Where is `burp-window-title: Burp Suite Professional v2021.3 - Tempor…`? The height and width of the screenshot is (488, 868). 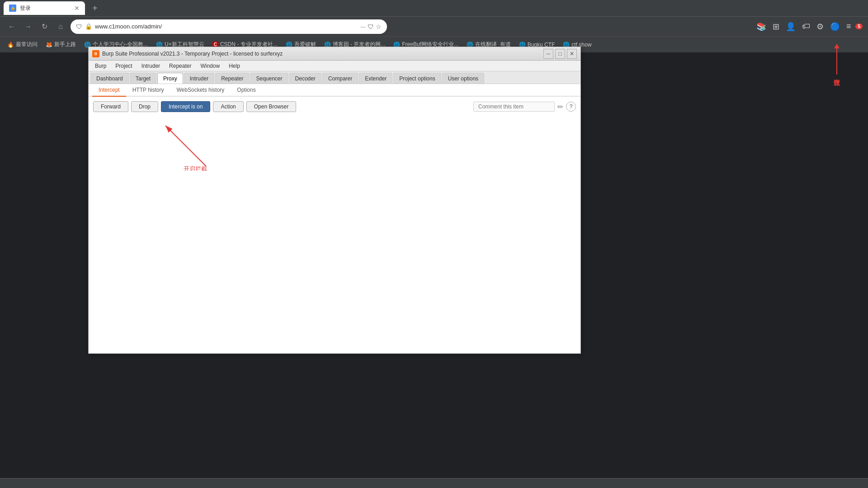 burp-window-title: Burp Suite Professional v2021.3 - Tempor… is located at coordinates (321, 54).